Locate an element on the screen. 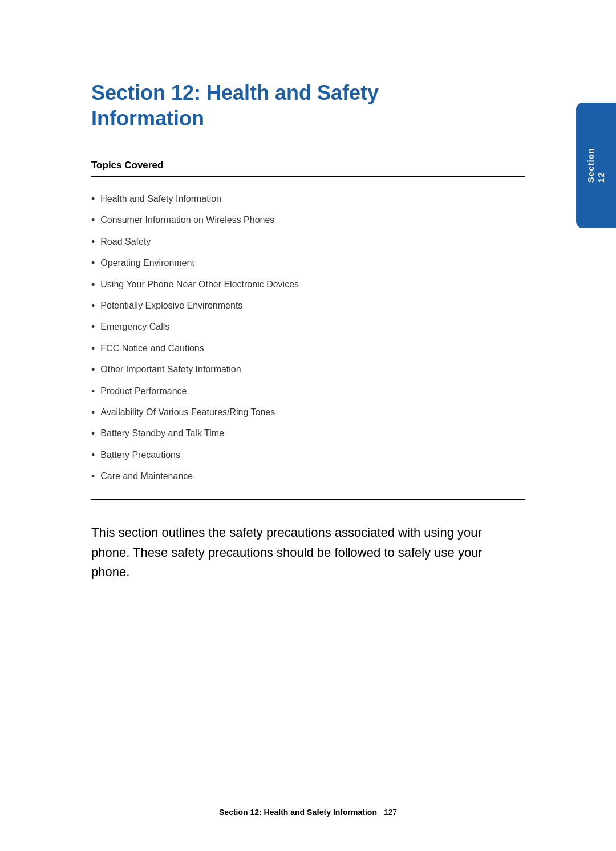  list-item: •Potentially Explosive Environments is located at coordinates (308, 306).